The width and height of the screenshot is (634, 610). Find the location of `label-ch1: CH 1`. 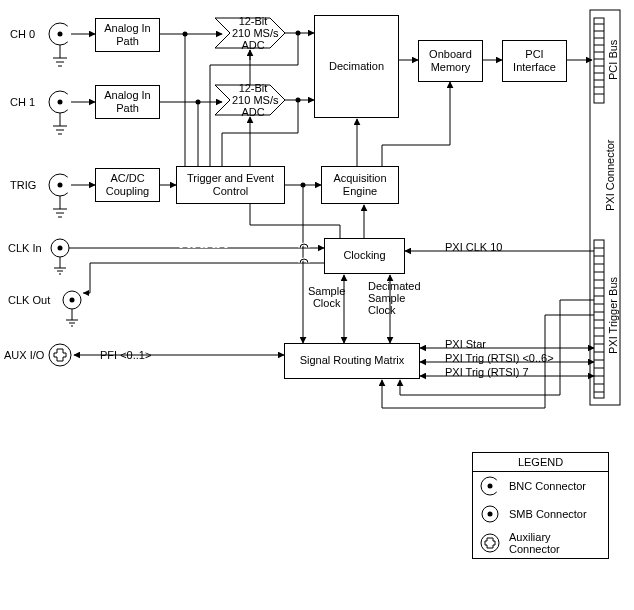

label-ch1: CH 1 is located at coordinates (22, 102).